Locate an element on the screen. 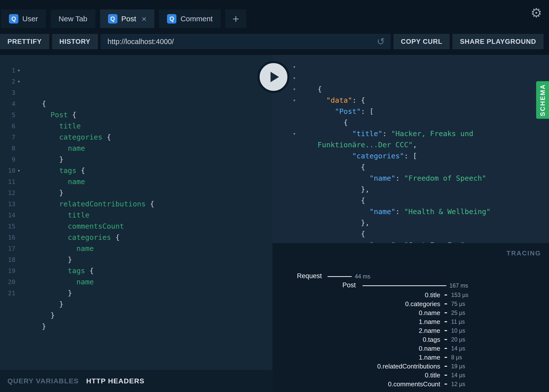 This screenshot has height=392, width=549. tracing-row-value: 153 μs is located at coordinates (460, 295).